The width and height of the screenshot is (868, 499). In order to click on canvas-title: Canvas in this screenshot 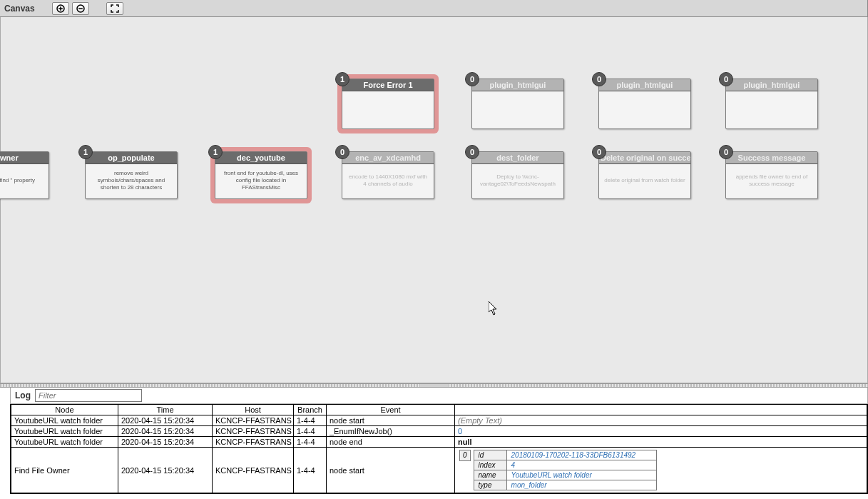, I will do `click(20, 9)`.